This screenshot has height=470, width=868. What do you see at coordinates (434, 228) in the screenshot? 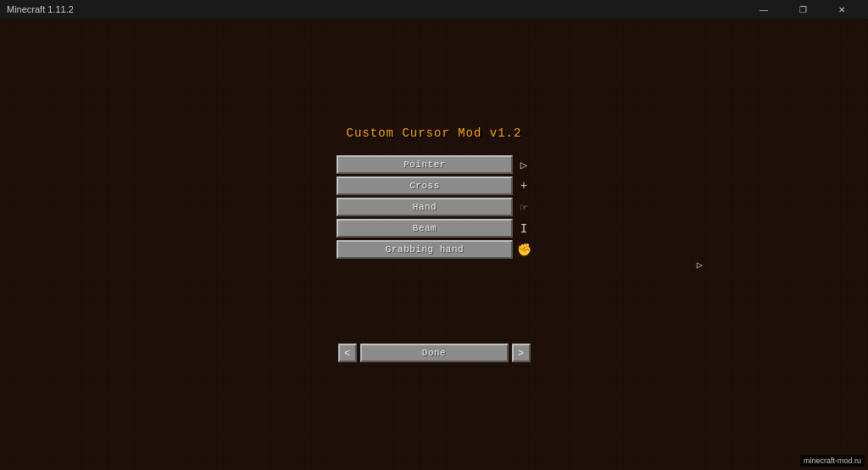
I see `menu-row-beam: Beam𝙸` at bounding box center [434, 228].